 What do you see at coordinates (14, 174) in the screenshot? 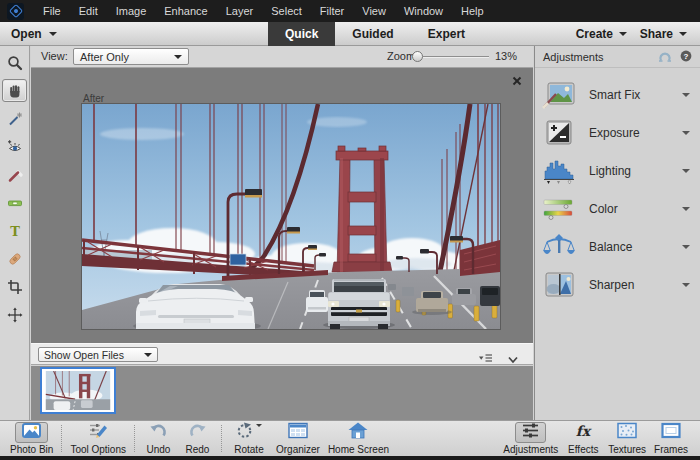
I see `whiten-teeth-tool` at bounding box center [14, 174].